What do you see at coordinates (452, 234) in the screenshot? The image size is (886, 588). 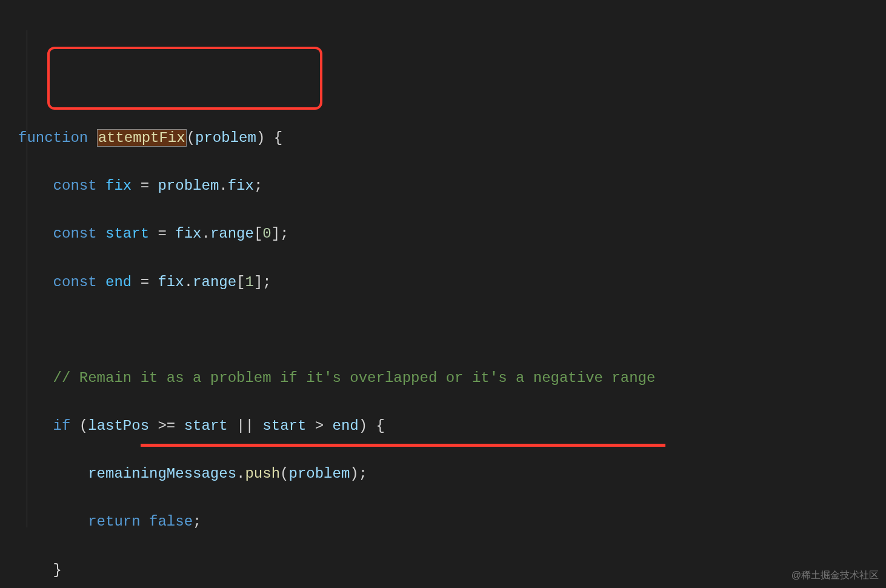 I see `code-line: const start = fix.range[0];` at bounding box center [452, 234].